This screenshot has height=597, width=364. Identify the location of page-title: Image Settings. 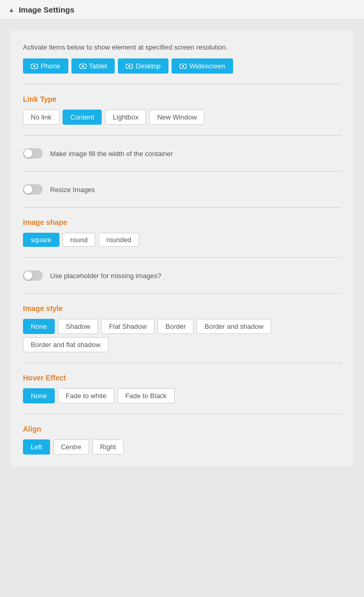
(47, 9).